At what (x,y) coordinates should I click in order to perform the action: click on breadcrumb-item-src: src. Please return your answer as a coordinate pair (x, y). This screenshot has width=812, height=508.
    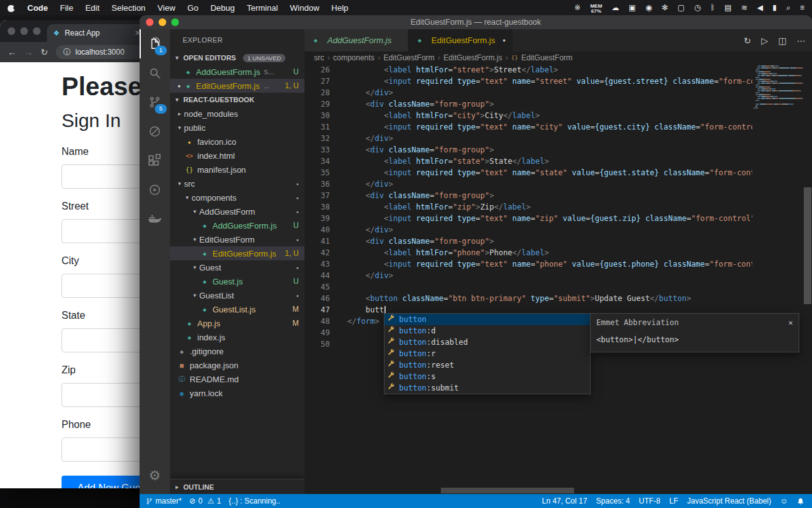
    Looking at the image, I should click on (319, 58).